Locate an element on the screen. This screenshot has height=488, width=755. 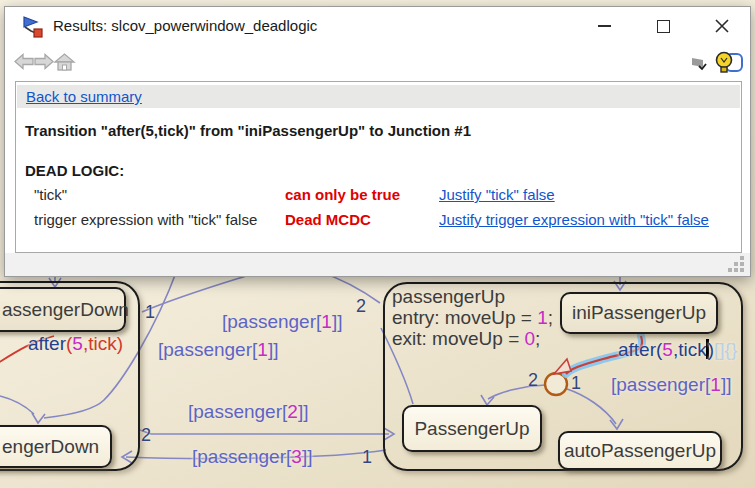
superstate-name: passengerUp is located at coordinates (448, 296).